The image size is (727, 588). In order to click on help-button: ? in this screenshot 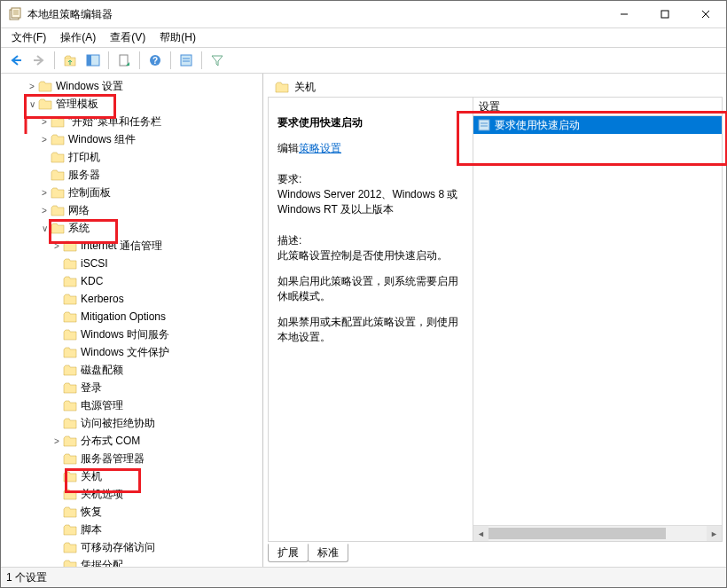, I will do `click(155, 60)`.